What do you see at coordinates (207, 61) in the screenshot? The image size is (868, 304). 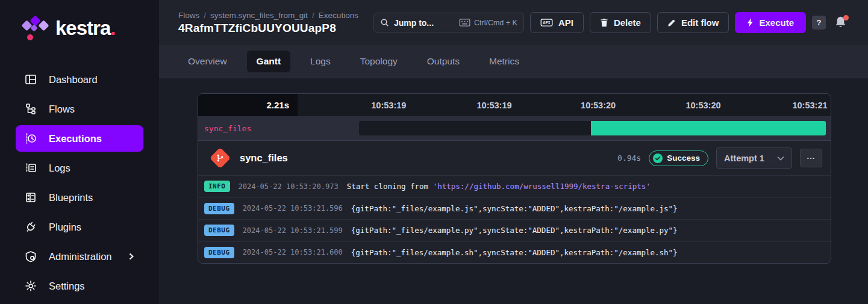 I see `tab-overview: Overview` at bounding box center [207, 61].